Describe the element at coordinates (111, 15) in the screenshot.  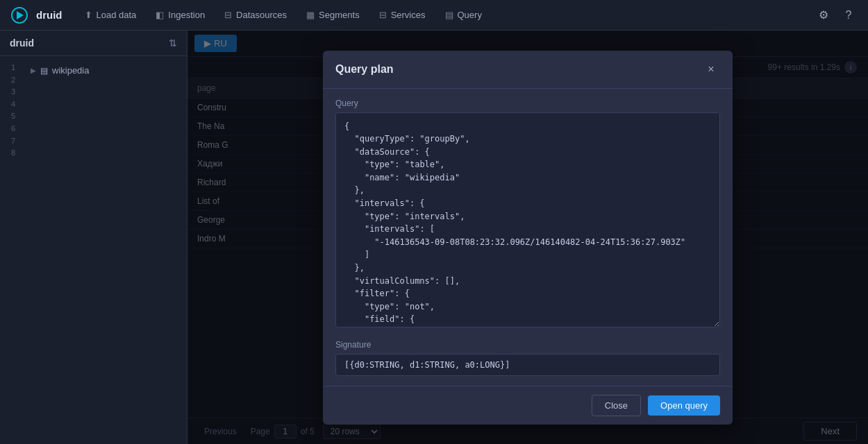
I see `nav-load-data: ⬆ Load data` at that location.